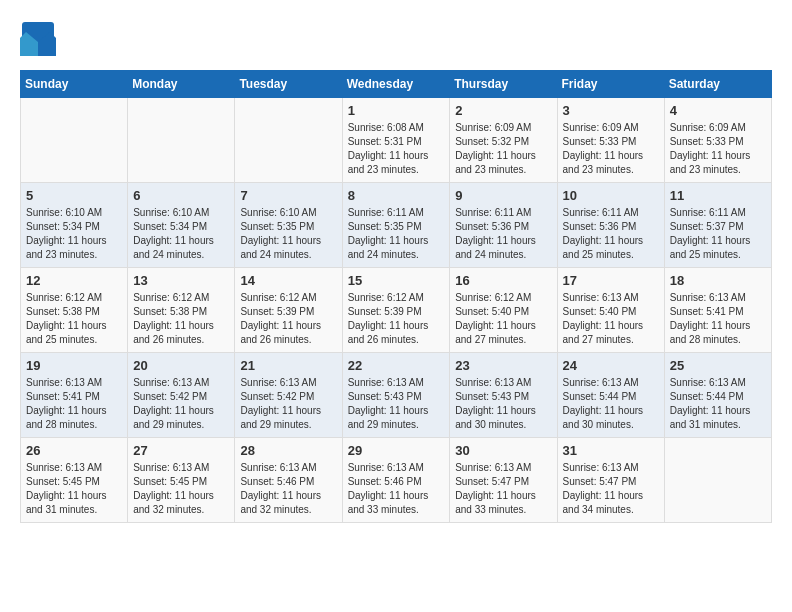 The width and height of the screenshot is (792, 612). I want to click on day-number: 31, so click(611, 450).